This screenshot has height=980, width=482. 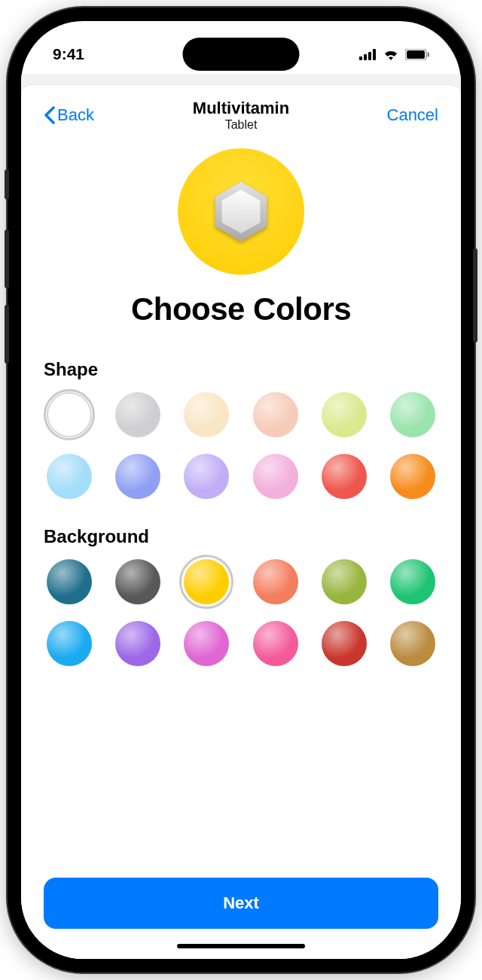 What do you see at coordinates (7, 184) in the screenshot?
I see `silent-switch` at bounding box center [7, 184].